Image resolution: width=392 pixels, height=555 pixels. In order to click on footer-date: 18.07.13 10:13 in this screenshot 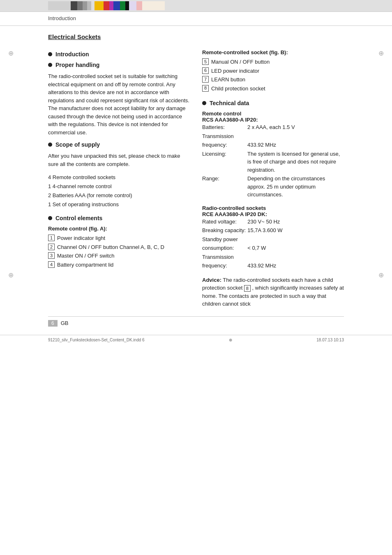, I will do `click(330, 340)`.